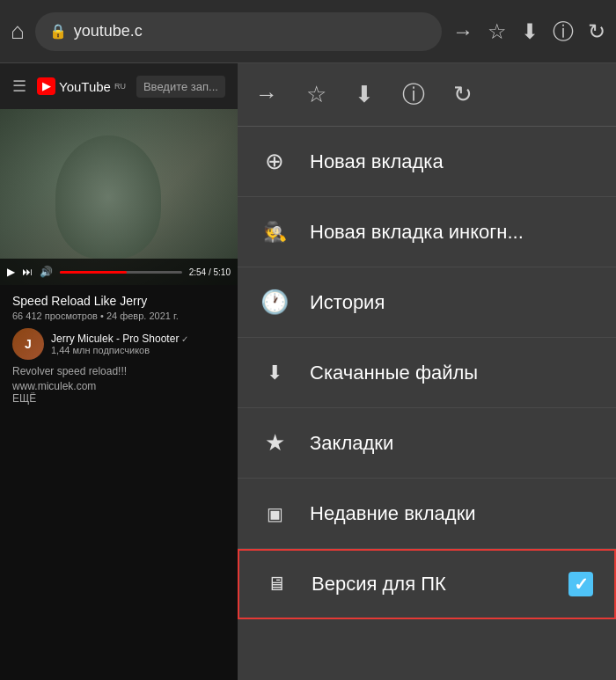 This screenshot has height=680, width=616. What do you see at coordinates (463, 32) in the screenshot?
I see `forward-icon: →` at bounding box center [463, 32].